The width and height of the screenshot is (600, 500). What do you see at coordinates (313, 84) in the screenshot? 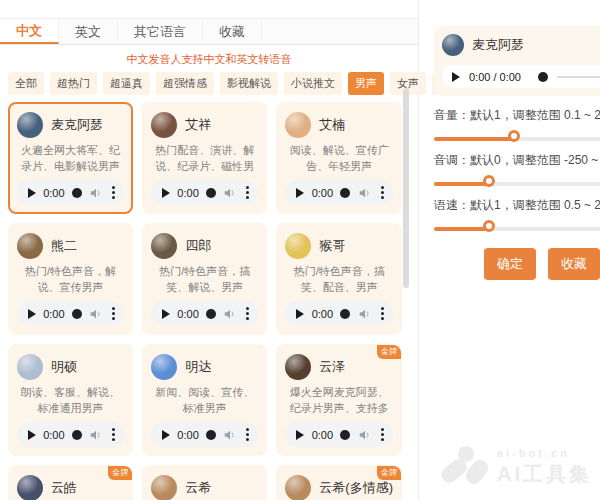
I see `filter-chip-novel-push: 小说推文` at bounding box center [313, 84].